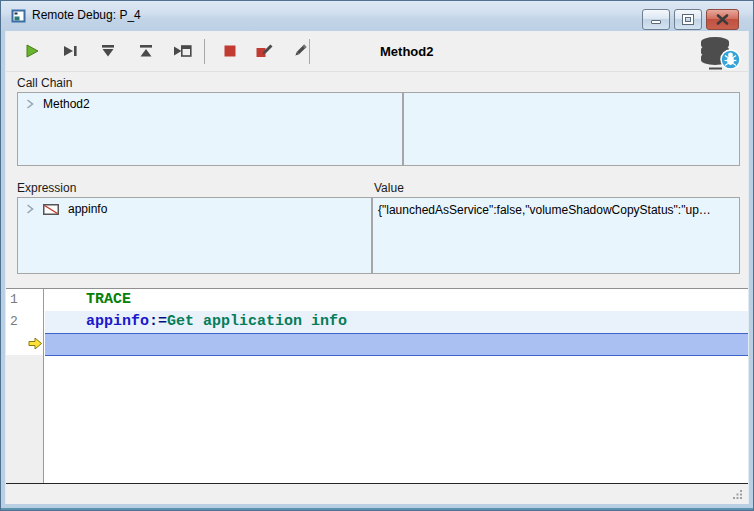 This screenshot has width=754, height=511. I want to click on code-line-1: TRACE, so click(396, 300).